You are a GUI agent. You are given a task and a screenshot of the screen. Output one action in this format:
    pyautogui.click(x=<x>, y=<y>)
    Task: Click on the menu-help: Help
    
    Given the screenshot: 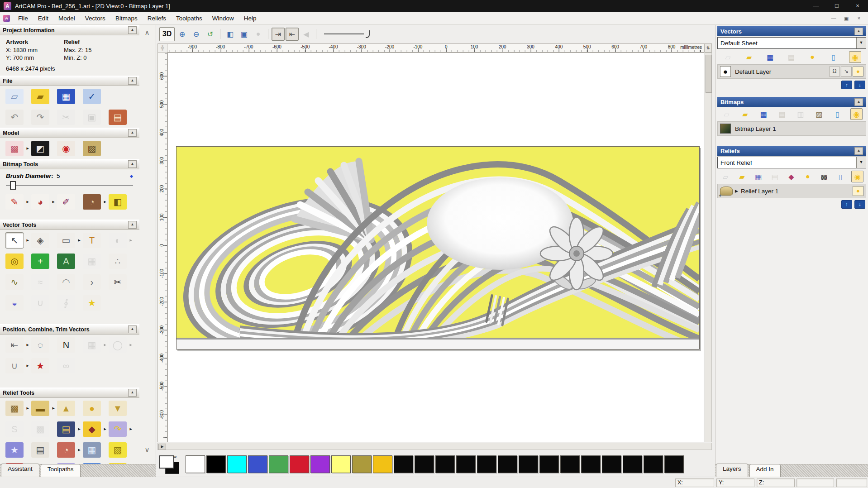 What is the action you would take?
    pyautogui.click(x=250, y=18)
    